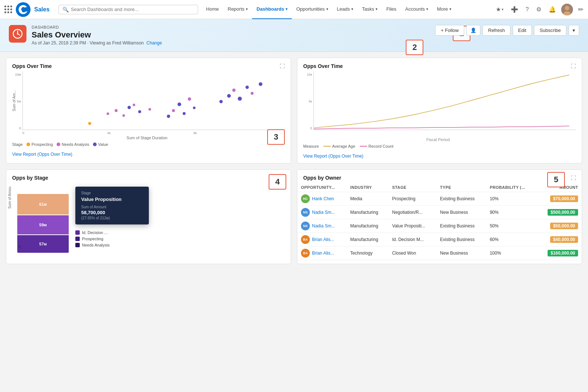  Describe the element at coordinates (128, 10) in the screenshot. I see `search-bar: 🔍` at that location.